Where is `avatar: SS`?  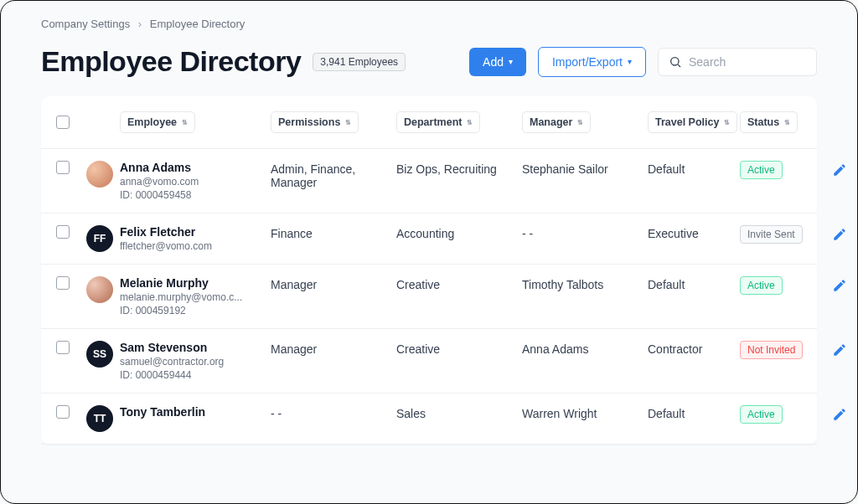
avatar: SS is located at coordinates (100, 354).